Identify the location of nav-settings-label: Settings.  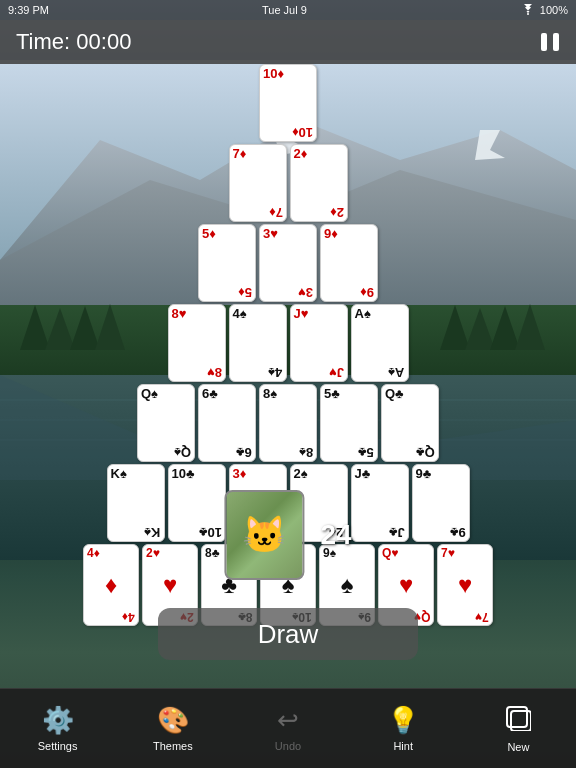
(58, 746).